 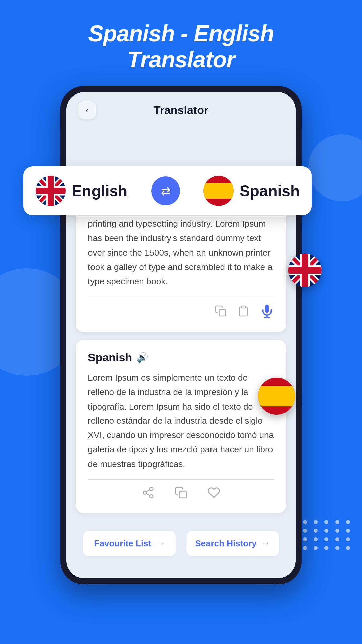 What do you see at coordinates (181, 545) in the screenshot?
I see `bottom-buttons: Favourite List → Search History →` at bounding box center [181, 545].